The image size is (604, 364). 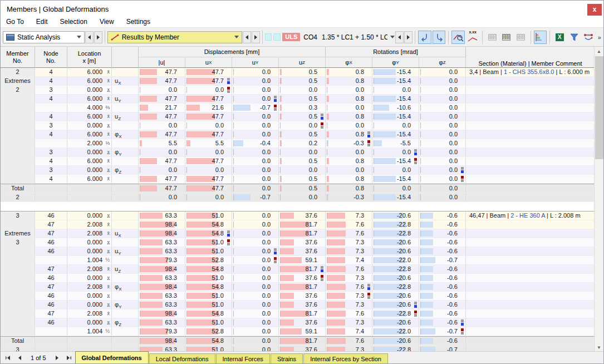 What do you see at coordinates (541, 37) in the screenshot?
I see `show-result-bars-button` at bounding box center [541, 37].